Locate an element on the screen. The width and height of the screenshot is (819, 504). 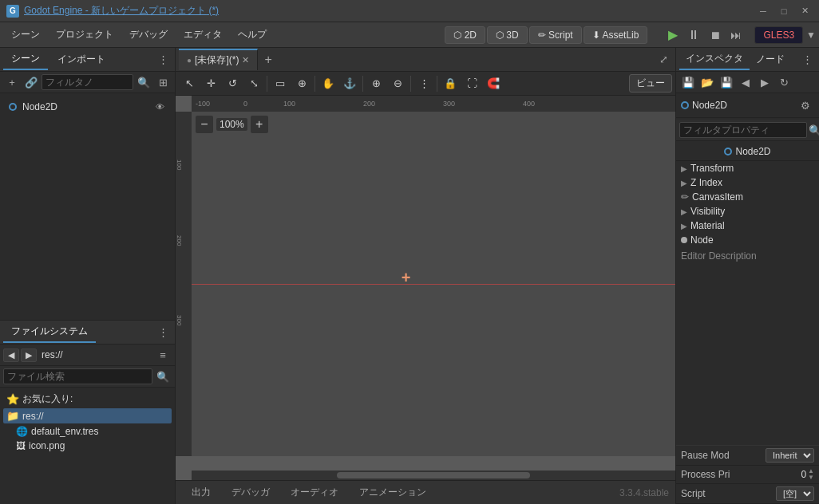
scale-tool: ⤡ is located at coordinates (254, 84).